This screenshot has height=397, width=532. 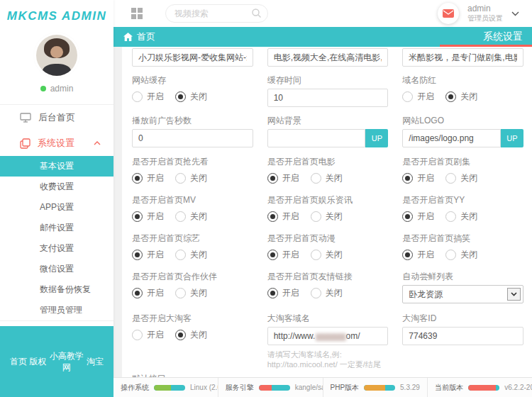 What do you see at coordinates (462, 288) in the screenshot?
I see `field-auto-collect-list: 自动尝鲜列表 卧龙资源` at bounding box center [462, 288].